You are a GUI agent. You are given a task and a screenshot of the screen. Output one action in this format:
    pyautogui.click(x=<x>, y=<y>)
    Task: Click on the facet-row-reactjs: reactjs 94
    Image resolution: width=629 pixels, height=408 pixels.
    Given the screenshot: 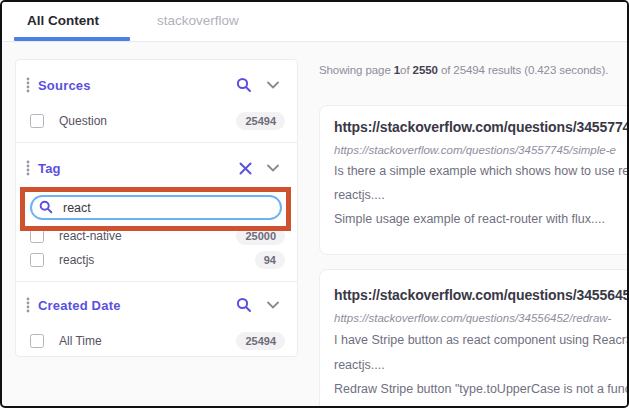 What is the action you would take?
    pyautogui.click(x=156, y=260)
    